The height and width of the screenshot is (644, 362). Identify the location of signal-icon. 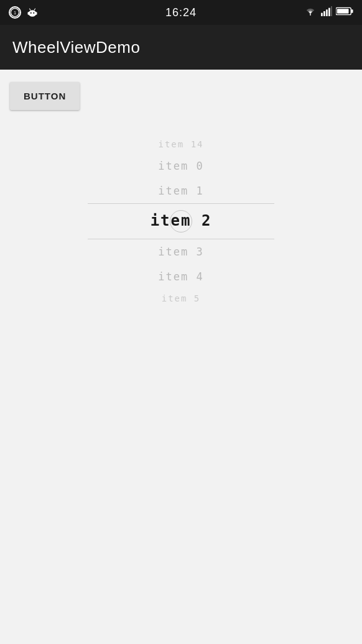
(327, 12).